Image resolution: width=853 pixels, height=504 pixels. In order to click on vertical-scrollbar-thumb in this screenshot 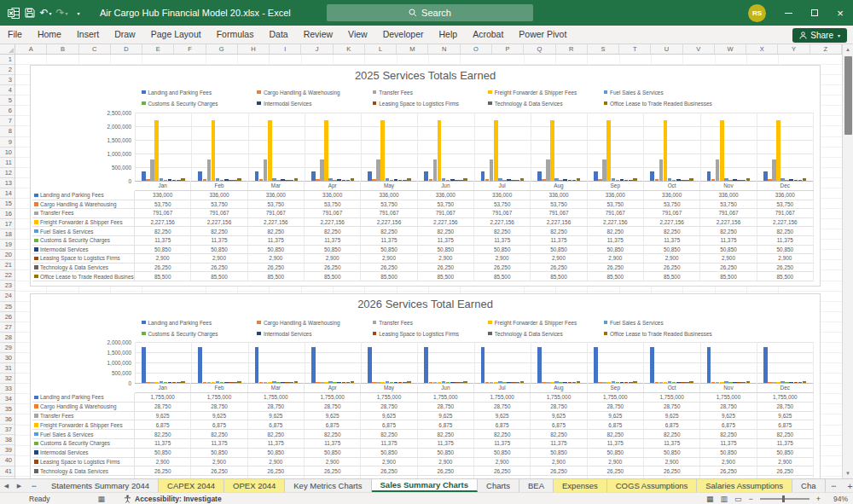, I will do `click(848, 96)`.